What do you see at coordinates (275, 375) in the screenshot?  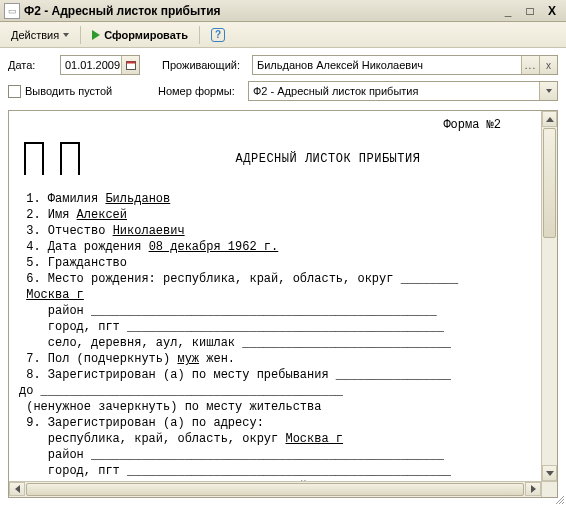 I see `doc-line: 8. Зарегистрирован (а) по месту пребыван…` at bounding box center [275, 375].